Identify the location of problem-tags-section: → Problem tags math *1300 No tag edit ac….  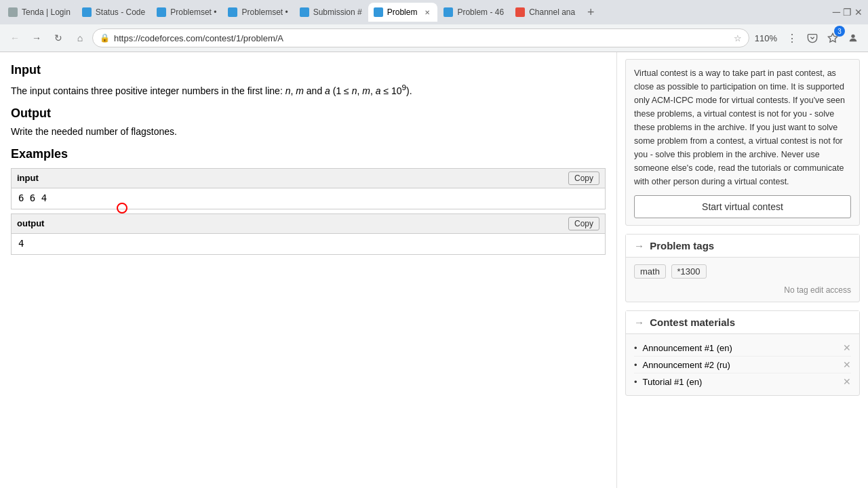
(743, 268).